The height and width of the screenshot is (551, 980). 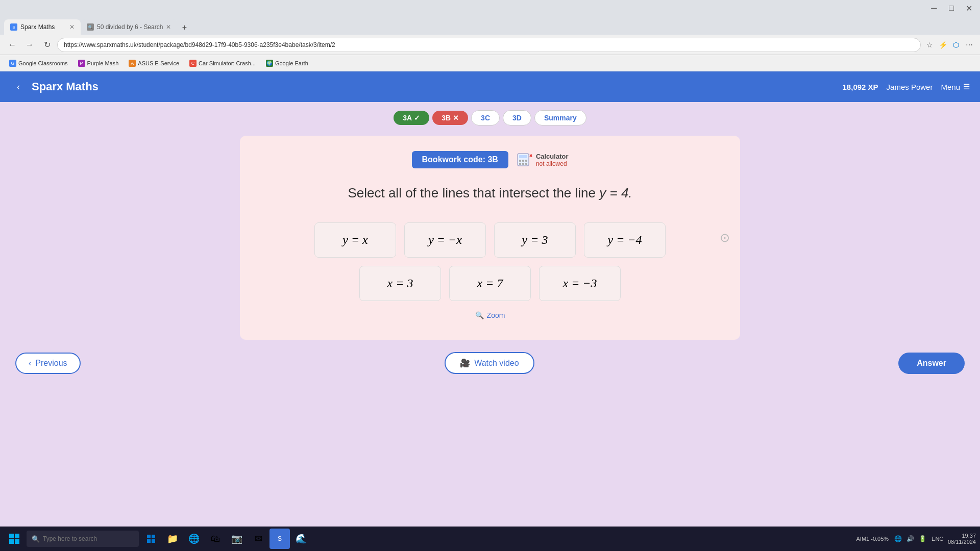 I want to click on tab-close-2: ✕, so click(x=168, y=27).